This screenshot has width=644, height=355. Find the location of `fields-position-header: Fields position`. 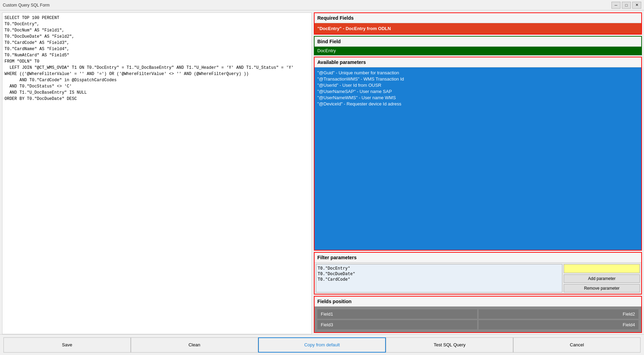

fields-position-header: Fields position is located at coordinates (478, 301).